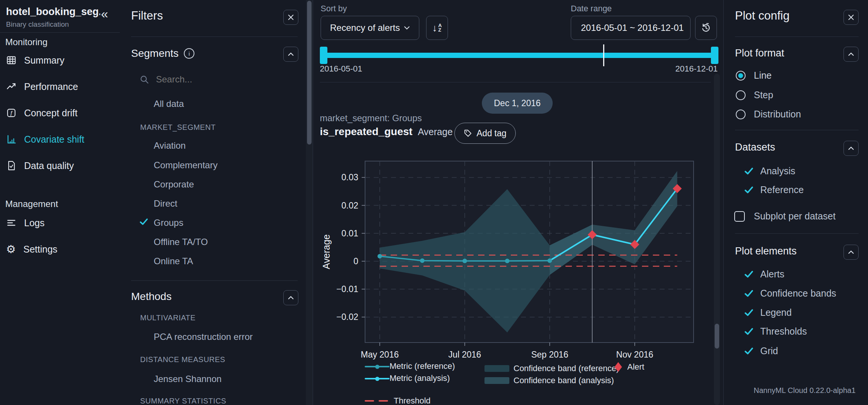 This screenshot has height=405, width=868. I want to click on legend-item-threshold: Threshold, so click(398, 400).